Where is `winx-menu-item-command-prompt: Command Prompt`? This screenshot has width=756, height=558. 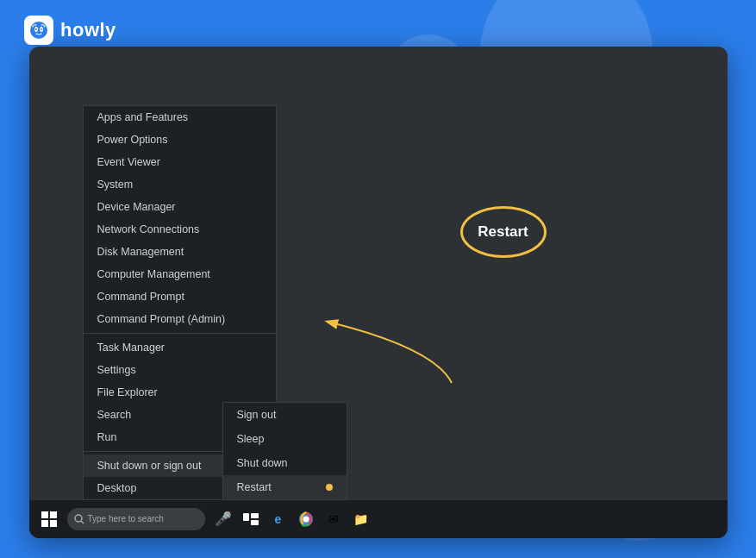
winx-menu-item-command-prompt: Command Prompt is located at coordinates (179, 297).